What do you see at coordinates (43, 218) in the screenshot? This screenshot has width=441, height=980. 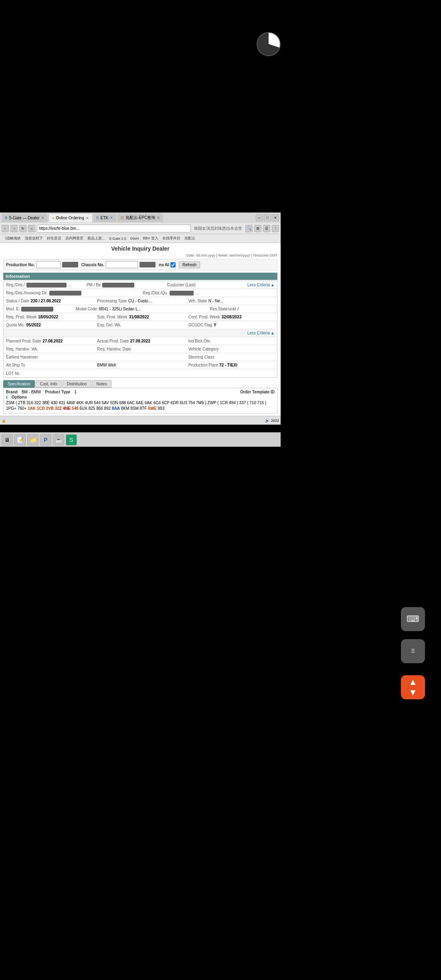 I see `tab-sgate-close: ✕` at bounding box center [43, 218].